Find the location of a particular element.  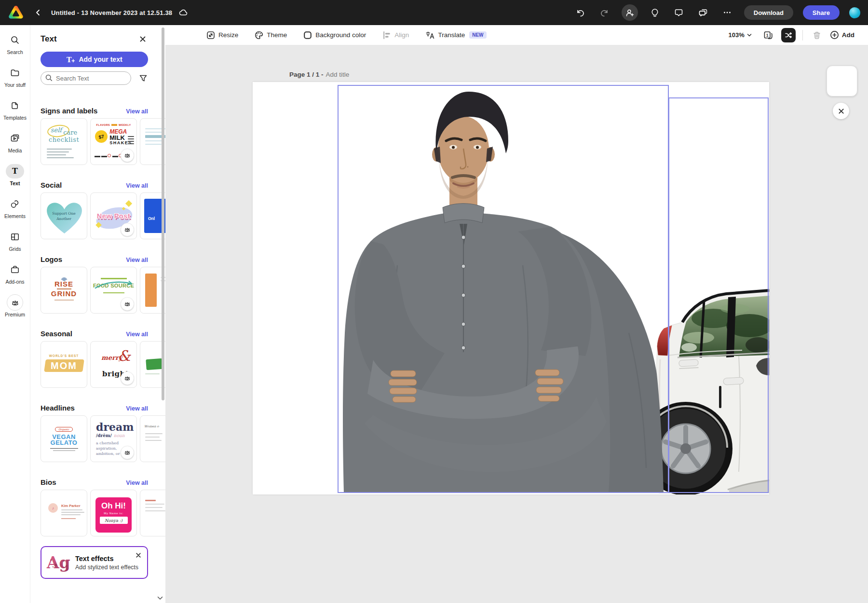

pages-overview-button: 1 is located at coordinates (768, 35).